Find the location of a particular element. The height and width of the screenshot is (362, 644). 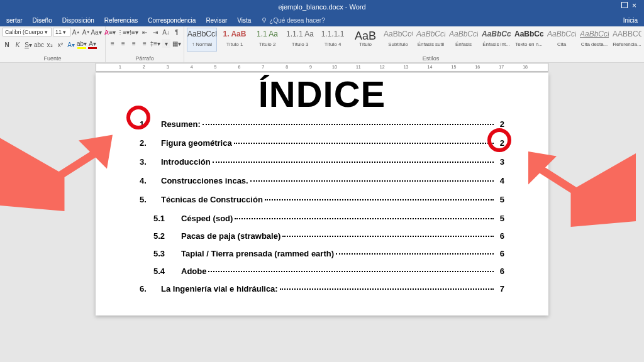

group-label-estilos: Estilos is located at coordinates (415, 58).